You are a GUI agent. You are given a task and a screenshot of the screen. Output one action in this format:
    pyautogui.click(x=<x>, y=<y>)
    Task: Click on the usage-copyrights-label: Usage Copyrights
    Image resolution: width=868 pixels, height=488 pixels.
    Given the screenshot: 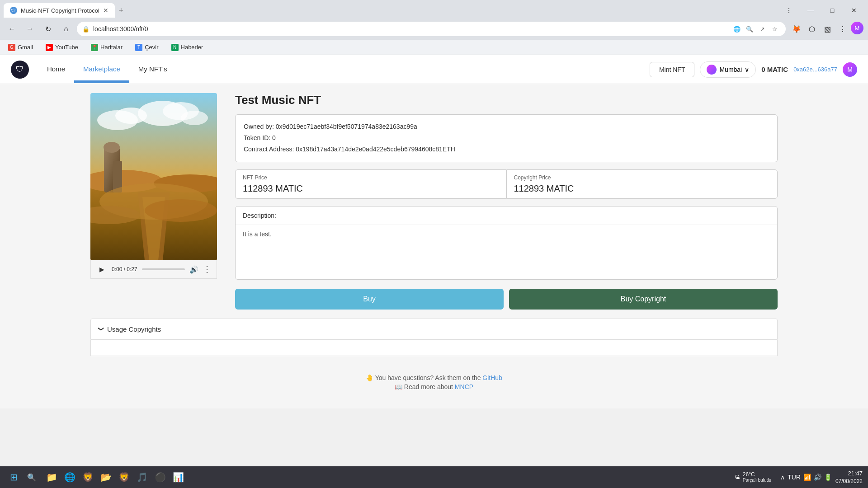 What is the action you would take?
    pyautogui.click(x=134, y=329)
    